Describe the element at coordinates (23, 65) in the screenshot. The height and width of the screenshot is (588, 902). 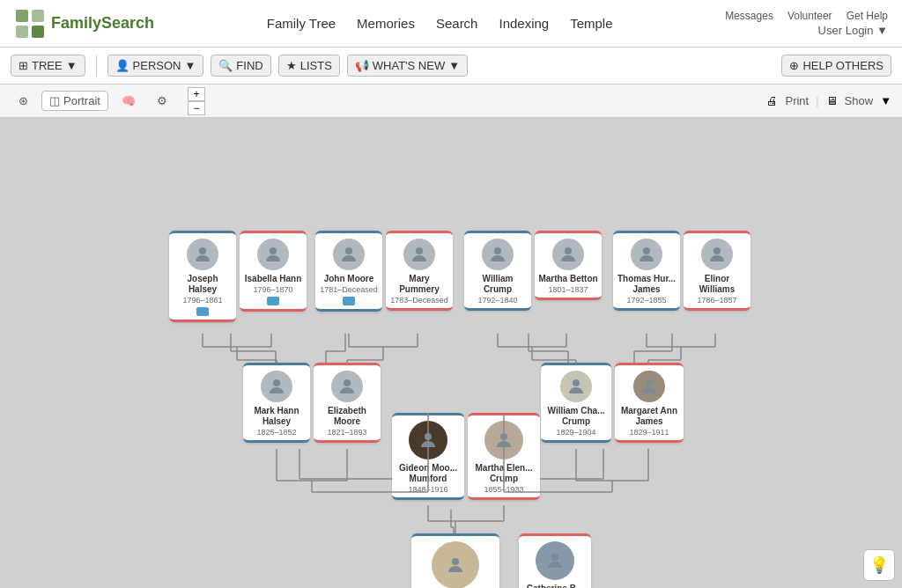
I see `tree-icon: ⊞` at that location.